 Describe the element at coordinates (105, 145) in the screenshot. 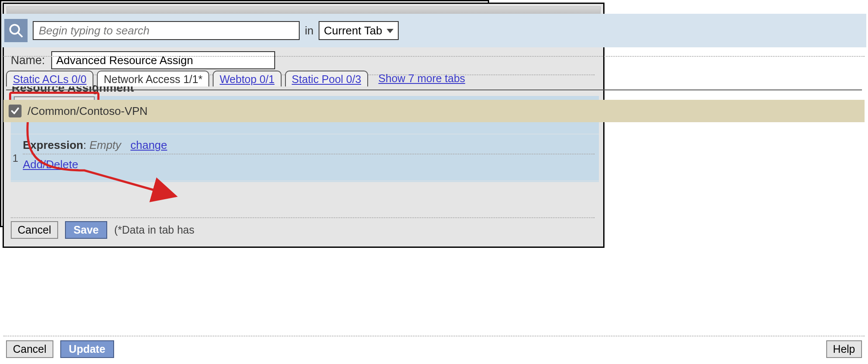

I see `expression-value: Empty` at that location.